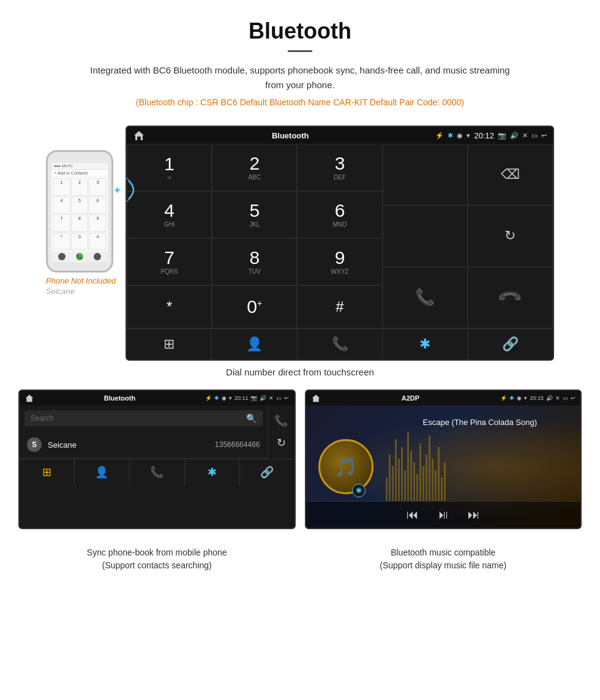 This screenshot has height=700, width=600. What do you see at coordinates (566, 398) in the screenshot?
I see `mu-layout-icon: ▭` at bounding box center [566, 398].